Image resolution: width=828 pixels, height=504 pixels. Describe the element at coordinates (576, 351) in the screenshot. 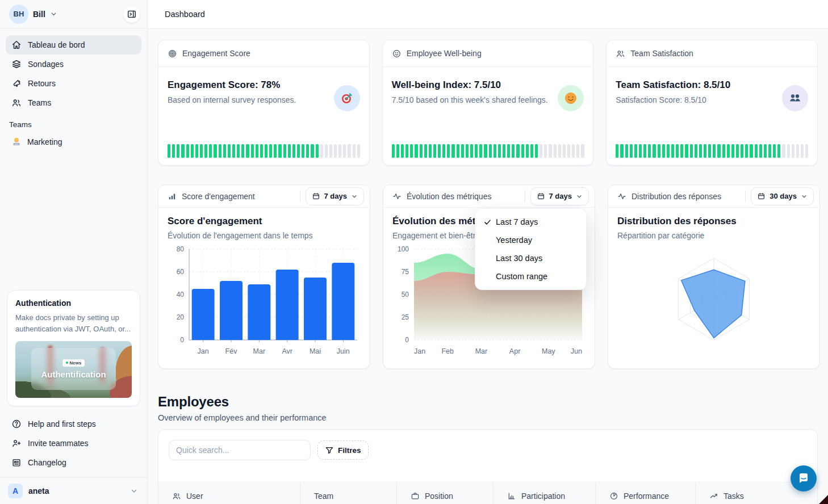

I see `svg-text: Jun` at that location.